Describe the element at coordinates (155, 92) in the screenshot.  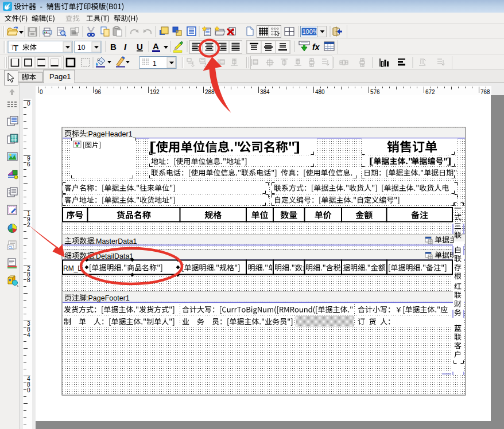
I see `svg-text: 192` at that location.